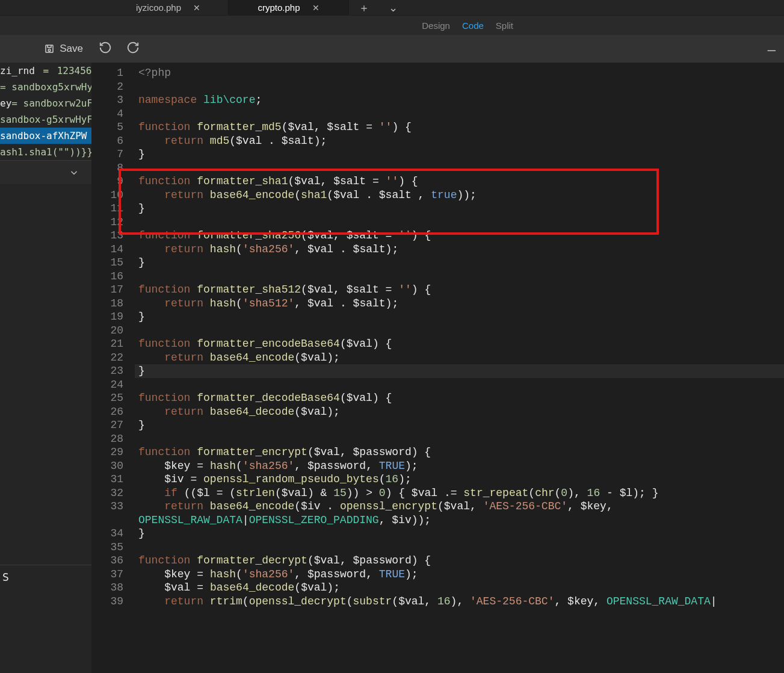 The height and width of the screenshot is (673, 784). What do you see at coordinates (460, 479) in the screenshot?
I see `code-line: $iv = openssl_random_pseudo_bytes(16);` at bounding box center [460, 479].